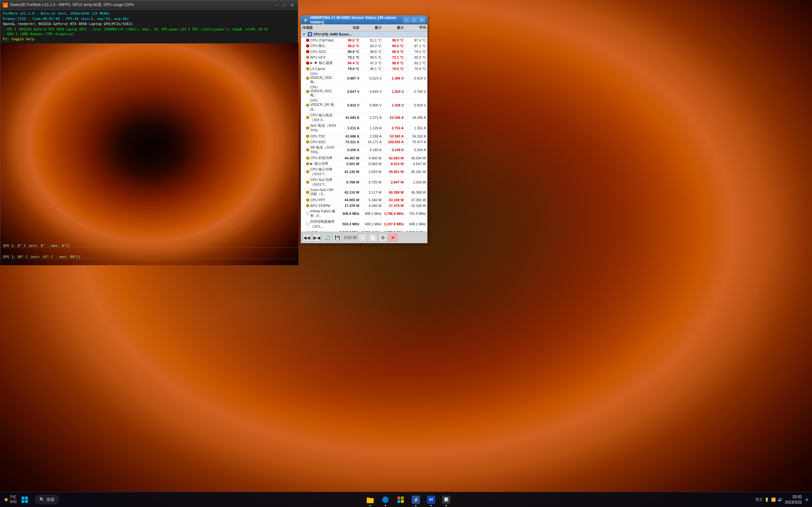  What do you see at coordinates (364, 118) in the screenshot?
I see `cpu-sensor-row-9: CPU 核心电流（SVI 3... 41.683 A 2.271 A 53.43…` at bounding box center [364, 118].